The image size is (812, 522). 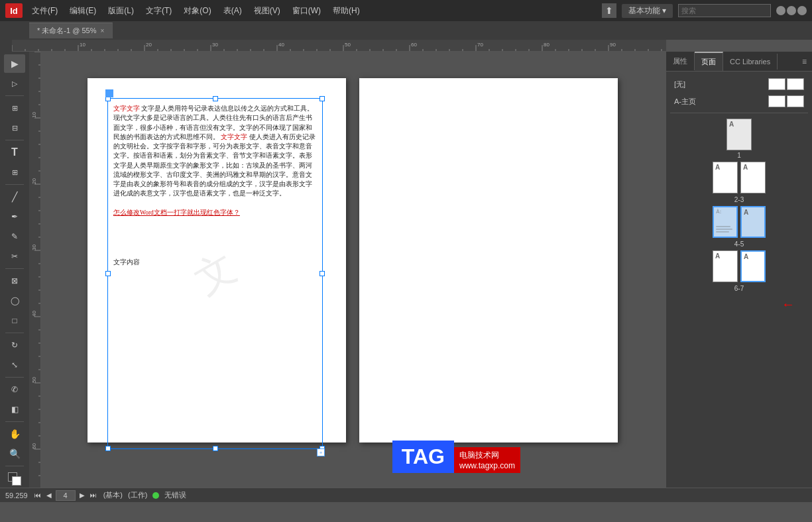 I want to click on last-page-button: ⏭, so click(x=93, y=496).